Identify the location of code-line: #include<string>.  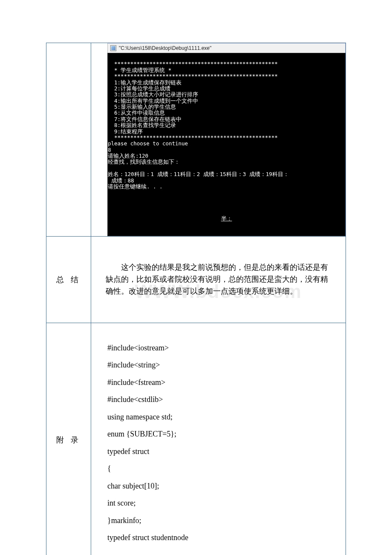
(134, 365).